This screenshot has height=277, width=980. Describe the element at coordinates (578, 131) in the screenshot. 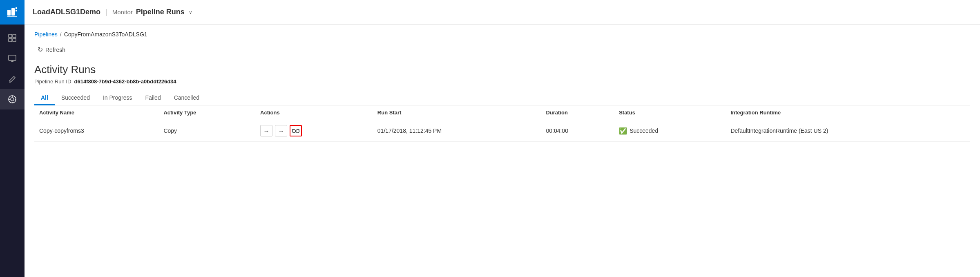

I see `cell-duration: 00:04:00` at that location.